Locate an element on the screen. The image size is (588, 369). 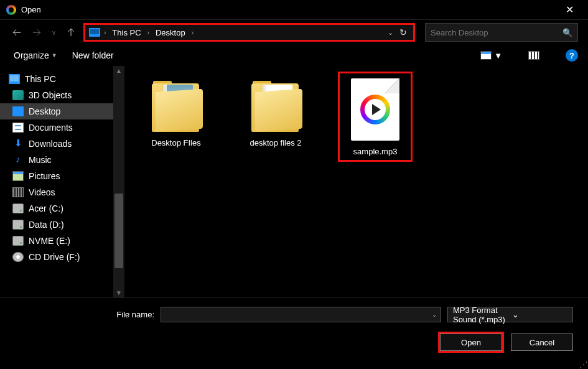
tree-documents: Documents is located at coordinates (57, 128).